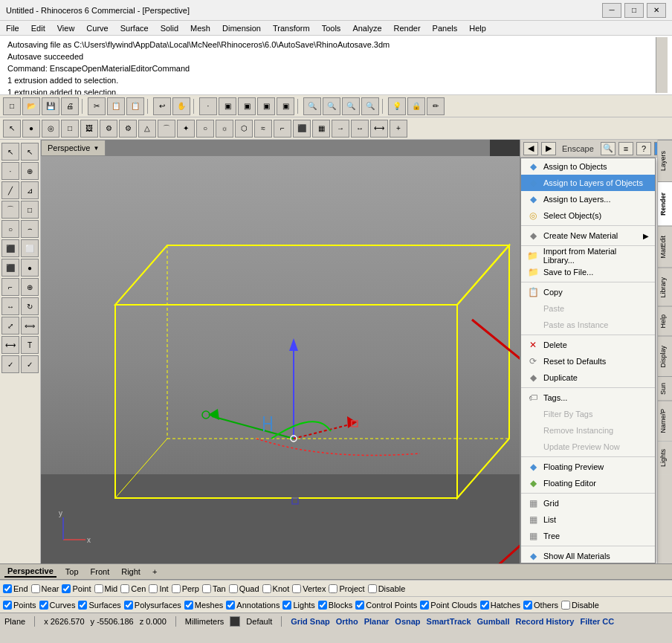 The width and height of the screenshot is (672, 643). What do you see at coordinates (291, 28) in the screenshot?
I see `menu-transform: Transform` at bounding box center [291, 28].